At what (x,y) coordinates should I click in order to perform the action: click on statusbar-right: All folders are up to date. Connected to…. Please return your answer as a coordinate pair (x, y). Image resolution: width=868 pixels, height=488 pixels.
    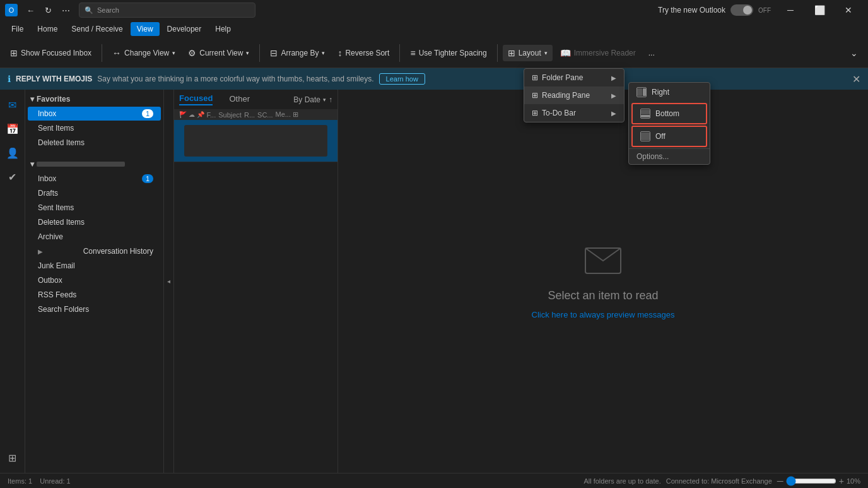
    Looking at the image, I should click on (722, 481).